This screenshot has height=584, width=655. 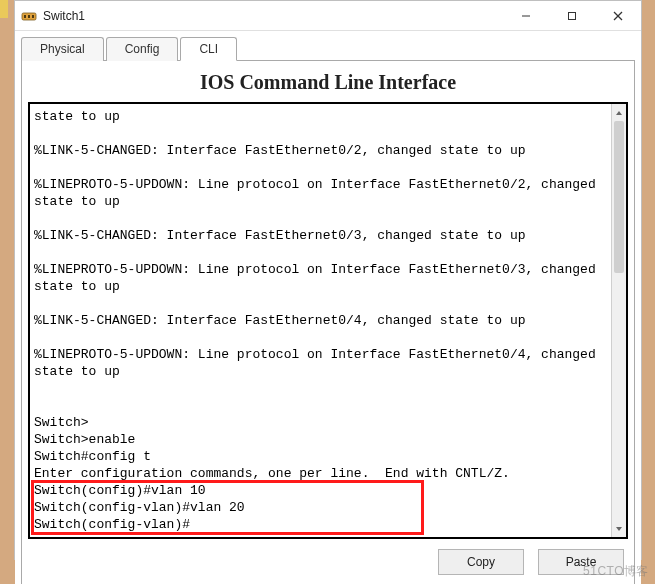 What do you see at coordinates (526, 16) in the screenshot?
I see `minimize-button` at bounding box center [526, 16].